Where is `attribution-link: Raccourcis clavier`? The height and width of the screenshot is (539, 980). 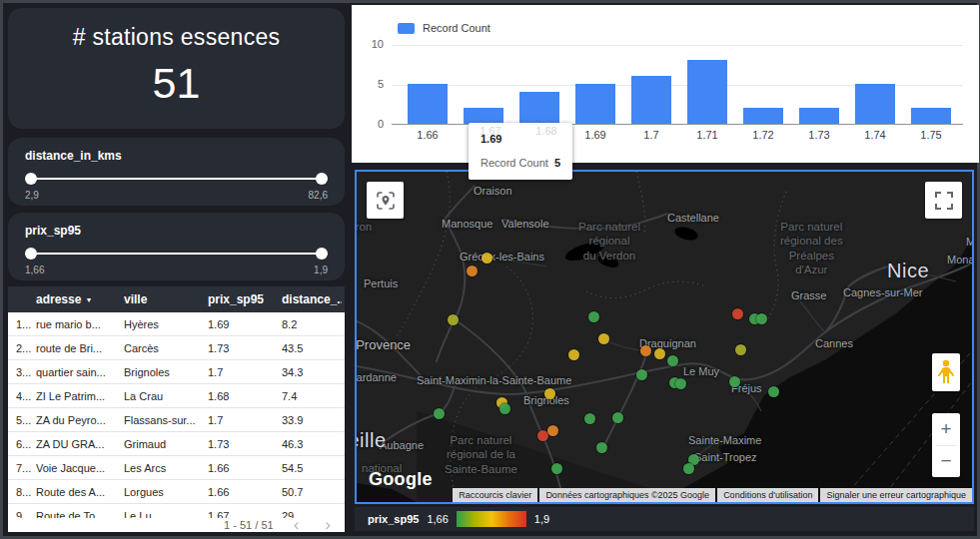
attribution-link: Raccourcis clavier is located at coordinates (495, 495).